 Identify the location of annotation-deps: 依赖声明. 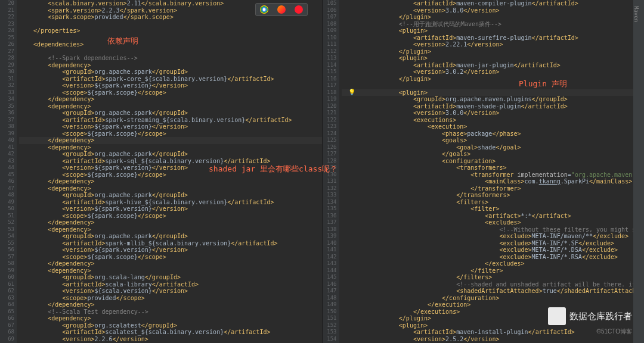
(123, 41).